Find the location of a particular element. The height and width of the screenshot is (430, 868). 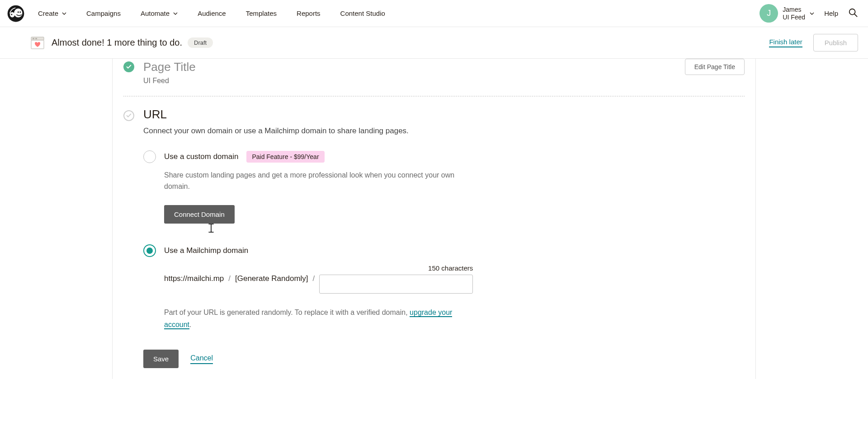

avatar: J is located at coordinates (769, 14).